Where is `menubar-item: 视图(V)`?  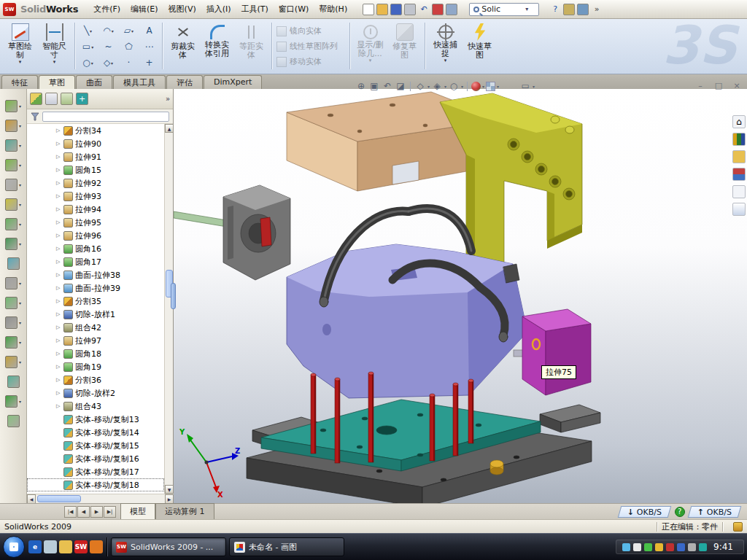 menubar-item: 视图(V) is located at coordinates (182, 9).